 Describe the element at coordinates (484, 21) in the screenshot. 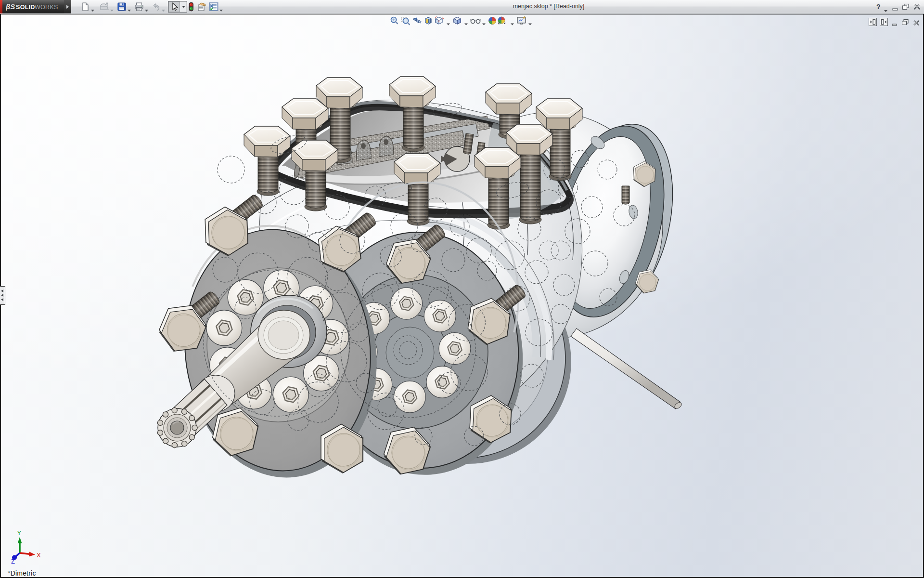

I see `hide-show-items-dropdown` at that location.